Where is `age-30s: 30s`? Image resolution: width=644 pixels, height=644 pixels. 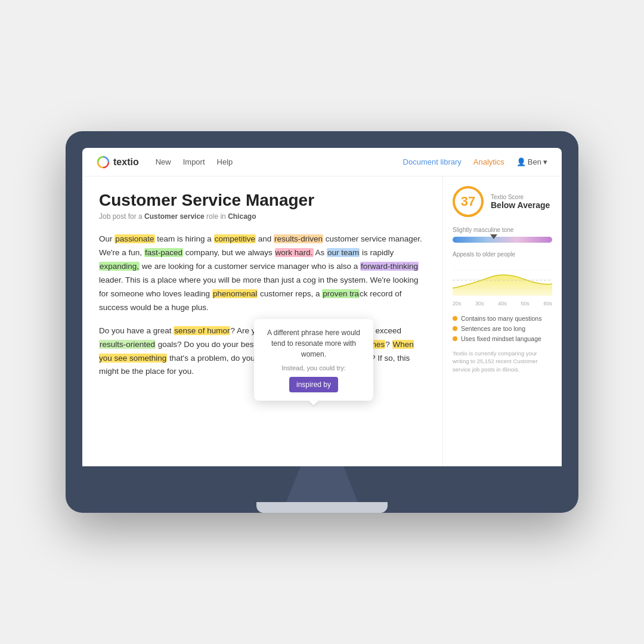
age-30s: 30s is located at coordinates (479, 304).